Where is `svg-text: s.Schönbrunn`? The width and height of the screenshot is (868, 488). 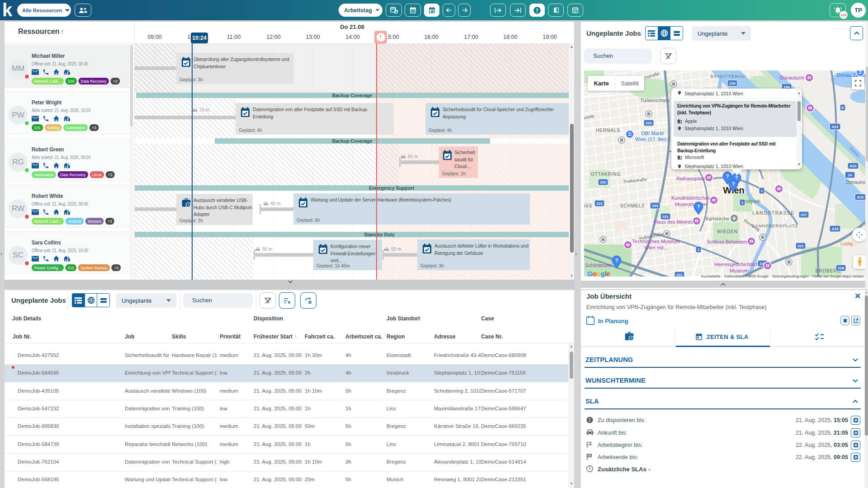
svg-text: s.Schönbrunn is located at coordinates (598, 265).